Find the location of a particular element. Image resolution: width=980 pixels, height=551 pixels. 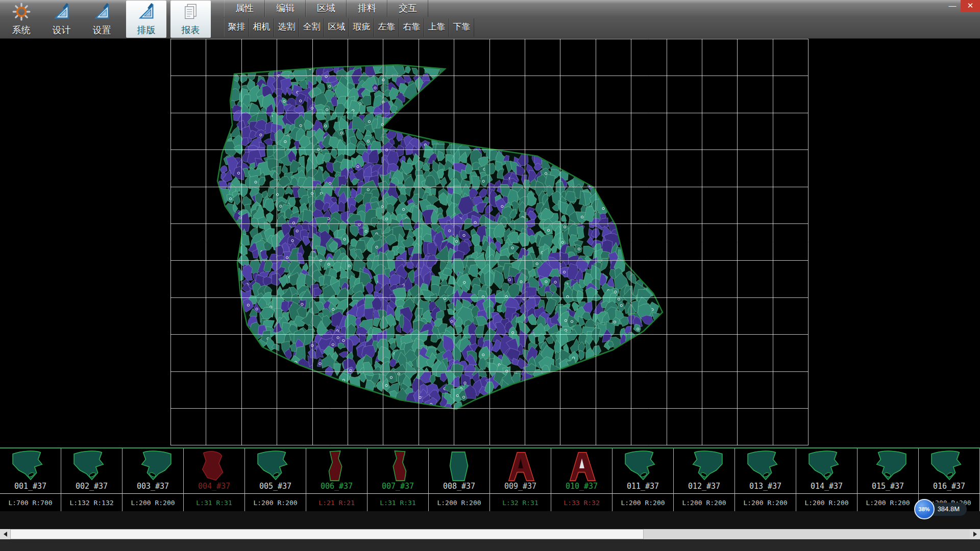

piece-name: 012_#37 is located at coordinates (704, 487).